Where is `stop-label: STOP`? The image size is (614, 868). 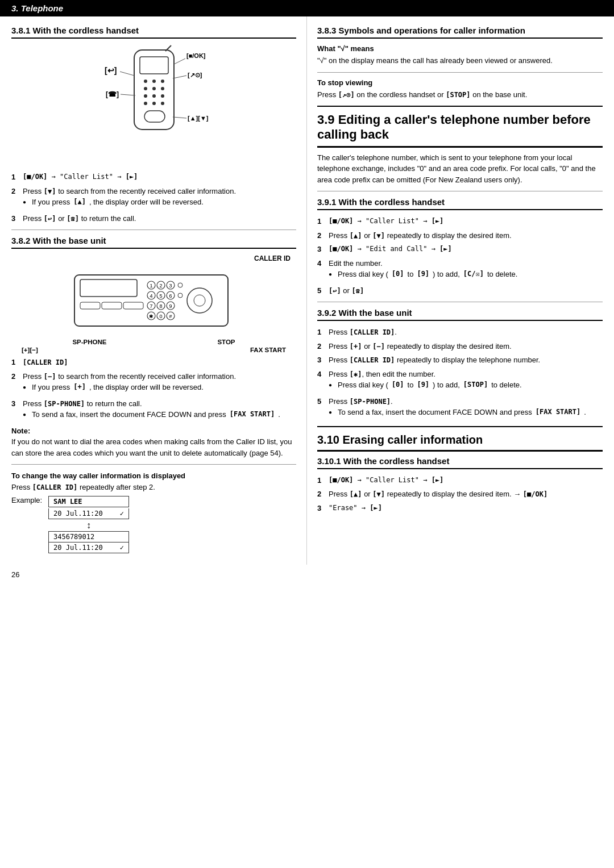
stop-label: STOP is located at coordinates (226, 342).